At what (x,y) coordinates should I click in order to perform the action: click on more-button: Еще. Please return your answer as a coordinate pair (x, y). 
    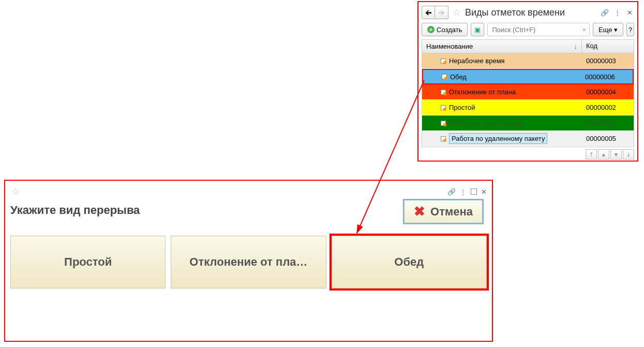
    Looking at the image, I should click on (608, 30).